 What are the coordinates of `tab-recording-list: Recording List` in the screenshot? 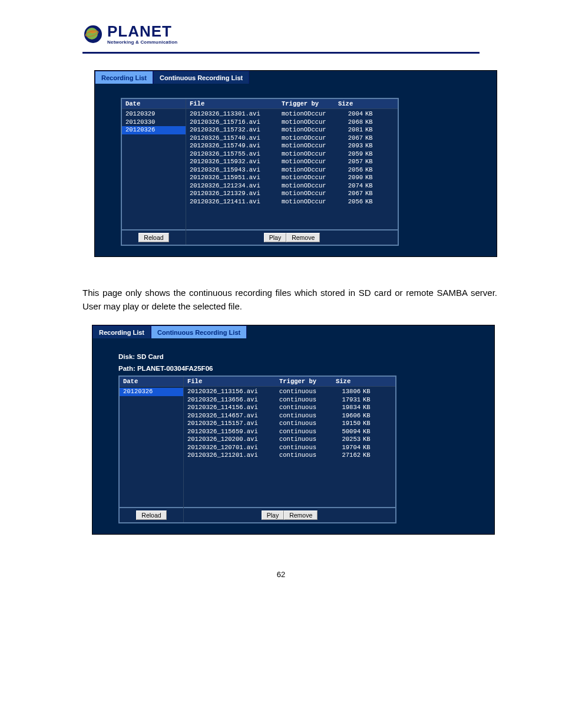 It's located at (124, 77).